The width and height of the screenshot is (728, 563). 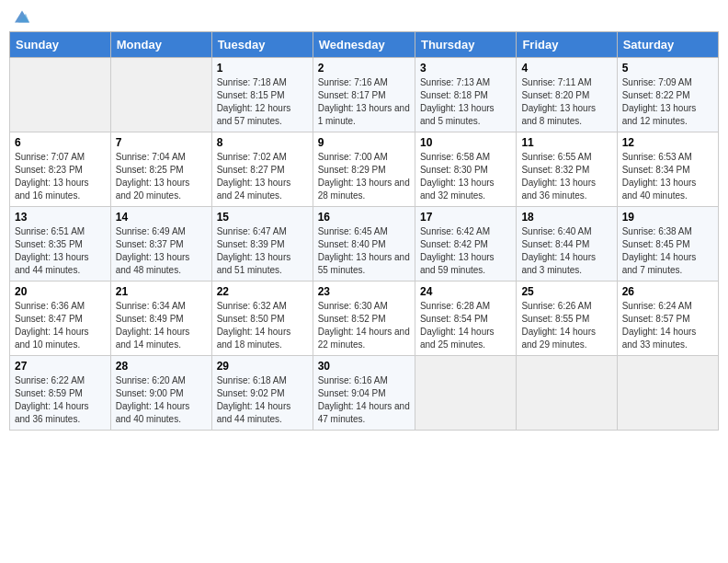 I want to click on calendar-cell: 2Sunrise: 7:16 AMSunset: 8:17 PMDaylight…, so click(x=364, y=96).